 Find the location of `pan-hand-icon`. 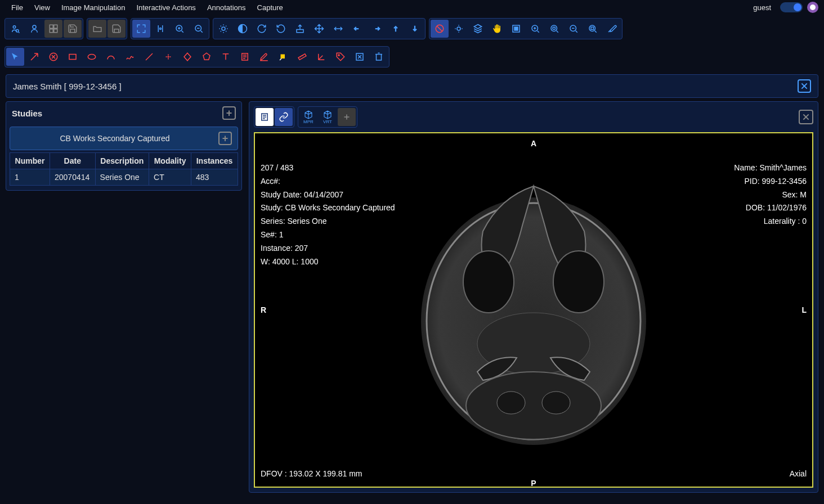

pan-hand-icon is located at coordinates (497, 29).